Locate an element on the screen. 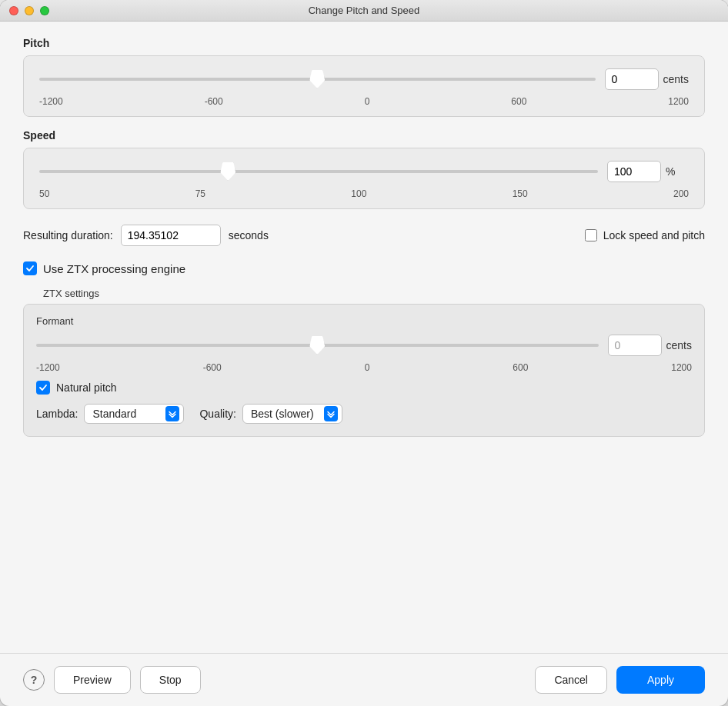  apply-button: Apply is located at coordinates (660, 680).